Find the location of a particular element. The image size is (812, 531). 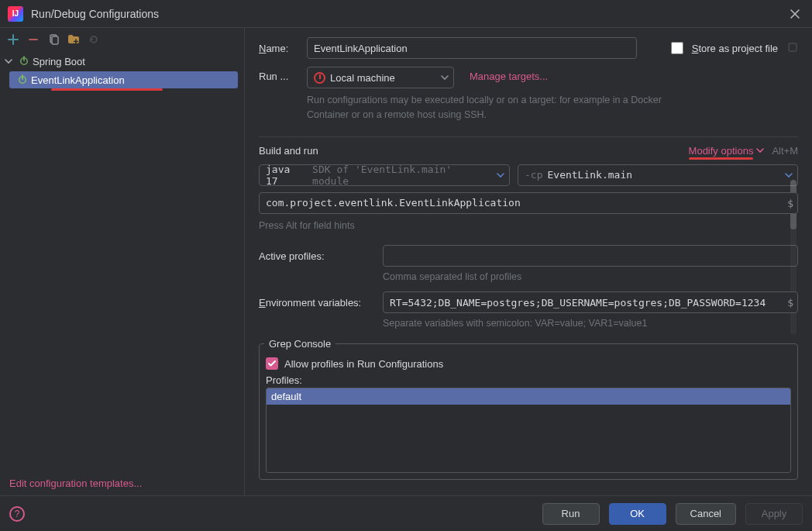

cancel-button: Cancel is located at coordinates (706, 514).